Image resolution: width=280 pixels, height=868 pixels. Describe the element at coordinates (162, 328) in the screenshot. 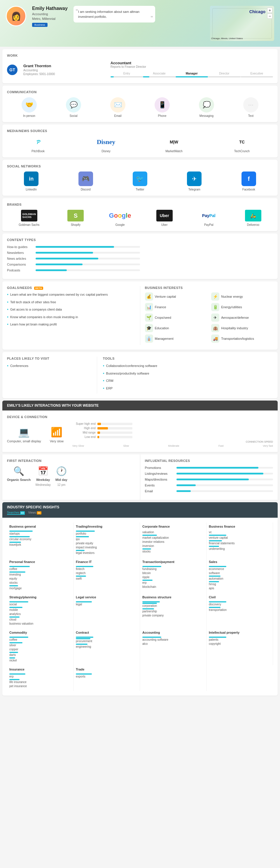

I see `biz-label-3: Education` at that location.